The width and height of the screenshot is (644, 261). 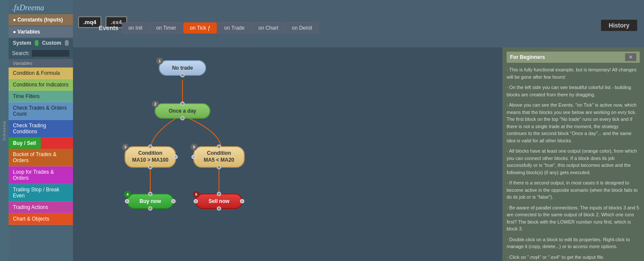 What do you see at coordinates (200, 28) in the screenshot?
I see `tab-on-tick: on Tick ƒ` at bounding box center [200, 28].